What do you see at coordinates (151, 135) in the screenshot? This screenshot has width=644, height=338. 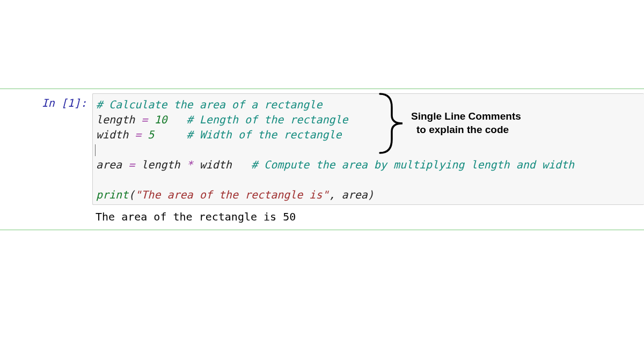 I see `code-token: 5` at bounding box center [151, 135].